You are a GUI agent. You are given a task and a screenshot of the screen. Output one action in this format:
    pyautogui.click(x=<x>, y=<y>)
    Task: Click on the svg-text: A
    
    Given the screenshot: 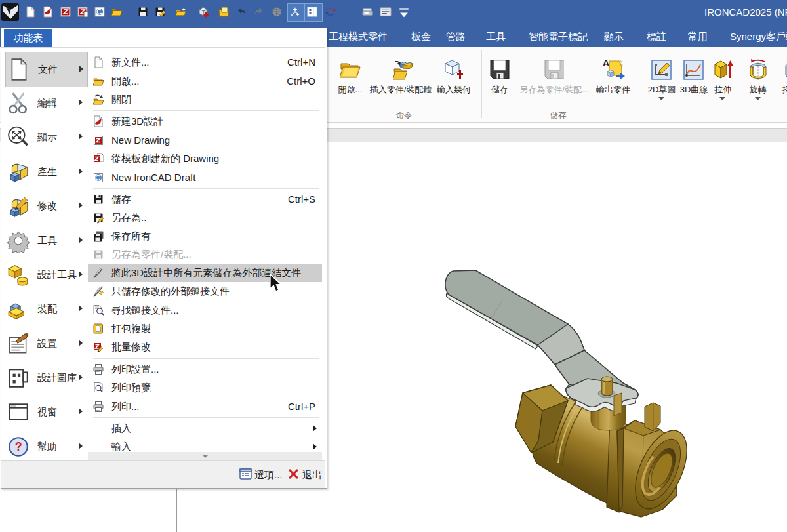 What is the action you would take?
    pyautogui.click(x=606, y=63)
    